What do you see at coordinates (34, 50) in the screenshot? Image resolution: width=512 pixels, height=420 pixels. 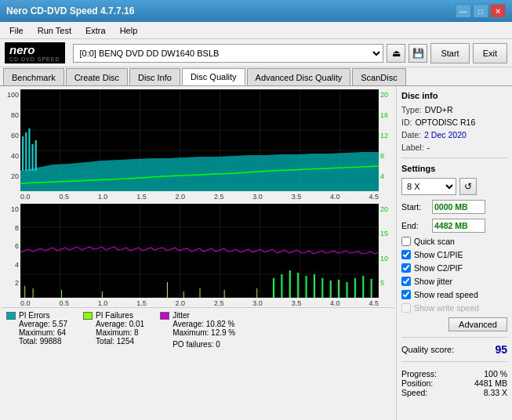 I see `nero-logo: nero` at bounding box center [34, 50].